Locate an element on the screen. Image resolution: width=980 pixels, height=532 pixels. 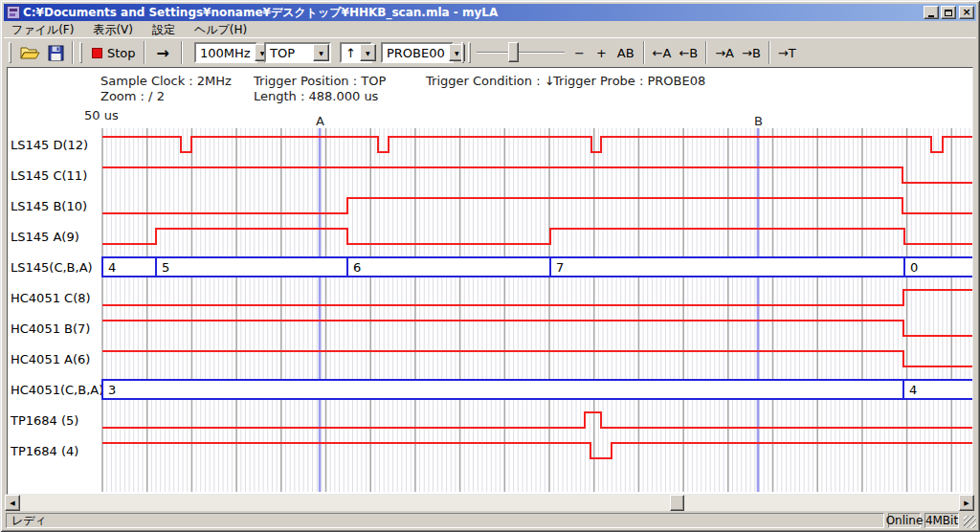
window-title: C:¥Documents and Settings¥noname¥デスクトップ¥… is located at coordinates (473, 13).